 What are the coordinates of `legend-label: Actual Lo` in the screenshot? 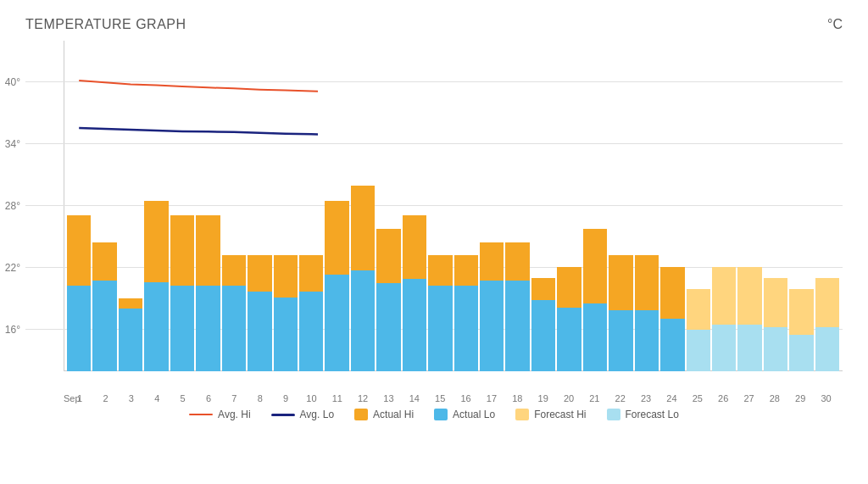 It's located at (474, 414).